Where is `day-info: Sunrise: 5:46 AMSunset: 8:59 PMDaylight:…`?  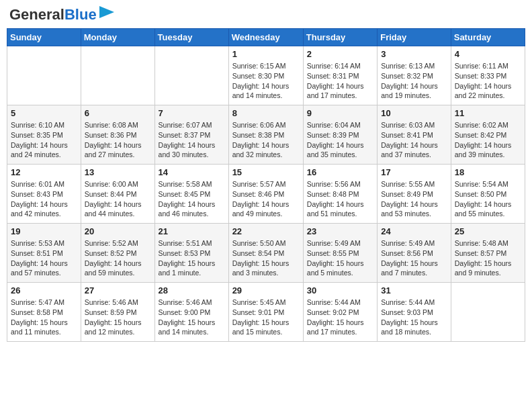 day-info: Sunrise: 5:46 AMSunset: 8:59 PMDaylight:… is located at coordinates (118, 317).